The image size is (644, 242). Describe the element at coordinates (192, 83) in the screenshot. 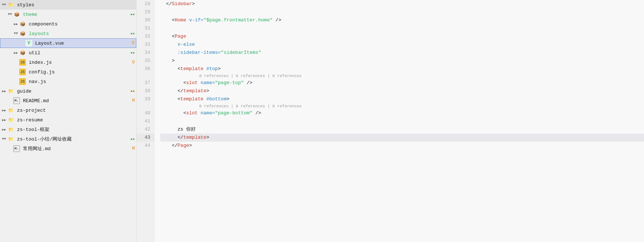

I see `code-token: slot` at that location.